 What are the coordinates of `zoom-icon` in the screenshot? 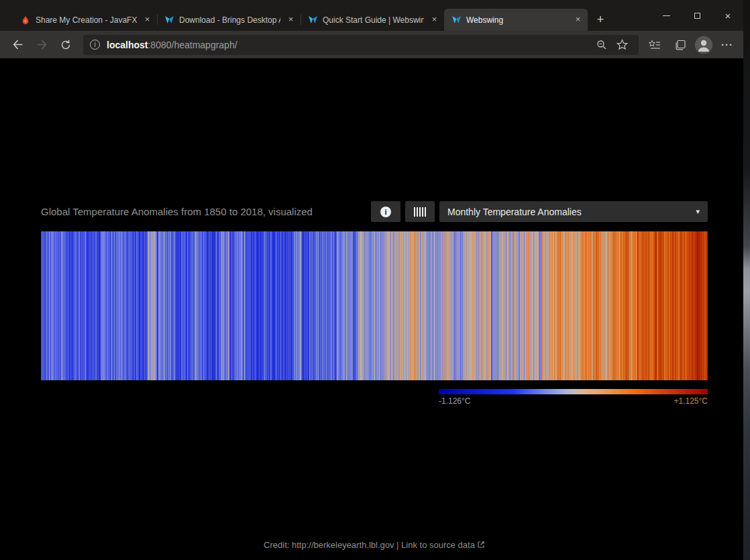 It's located at (602, 45).